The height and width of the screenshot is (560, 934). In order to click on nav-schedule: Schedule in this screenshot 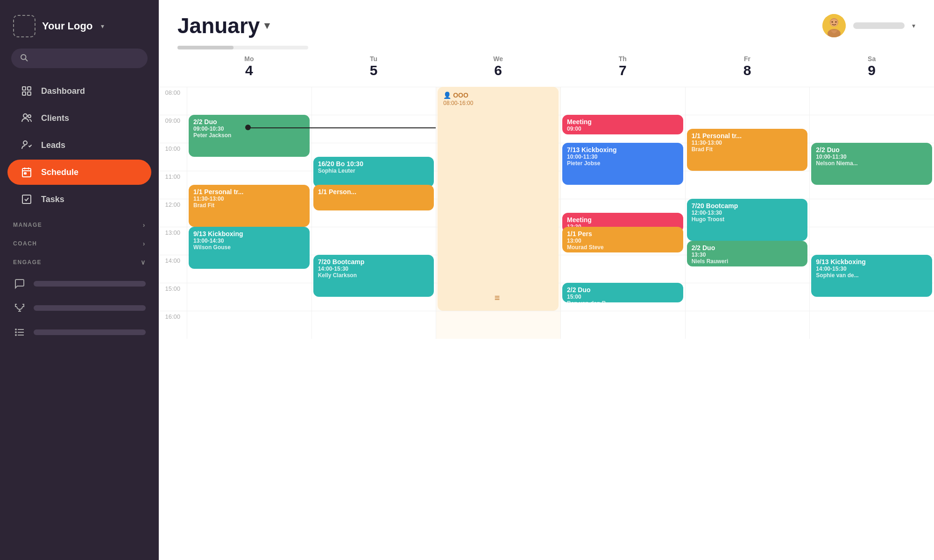, I will do `click(79, 172)`.